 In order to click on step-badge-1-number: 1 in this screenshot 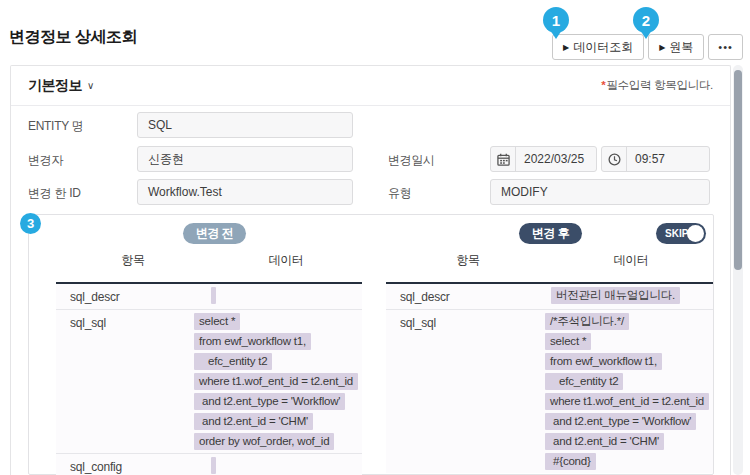, I will do `click(556, 20)`.